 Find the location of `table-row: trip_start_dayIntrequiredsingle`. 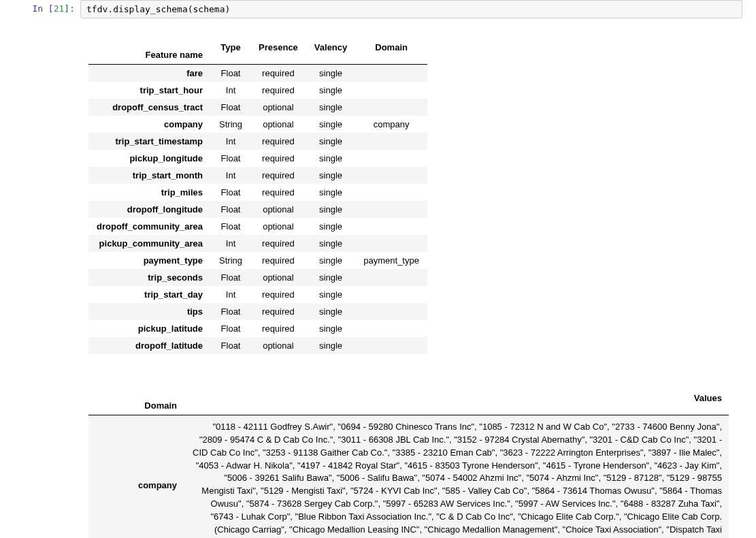

table-row: trip_start_dayIntrequiredsingle is located at coordinates (258, 294).